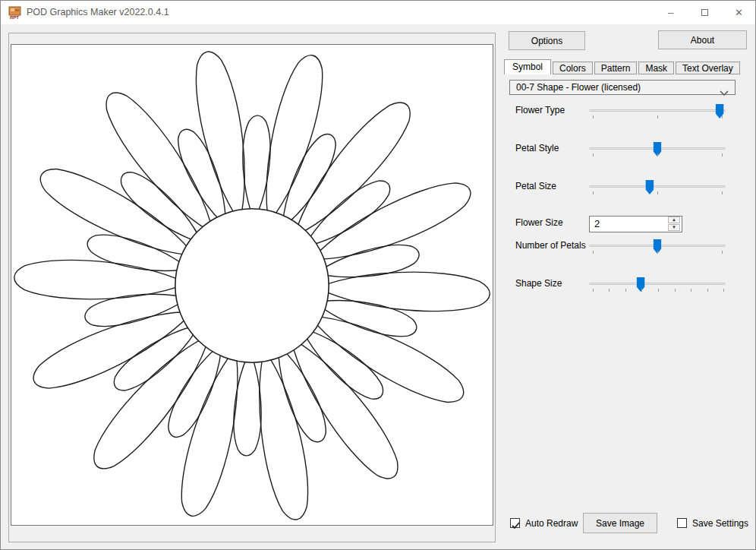 The height and width of the screenshot is (550, 756). Describe the element at coordinates (539, 223) in the screenshot. I see `flower-size-label: Flower Size` at that location.